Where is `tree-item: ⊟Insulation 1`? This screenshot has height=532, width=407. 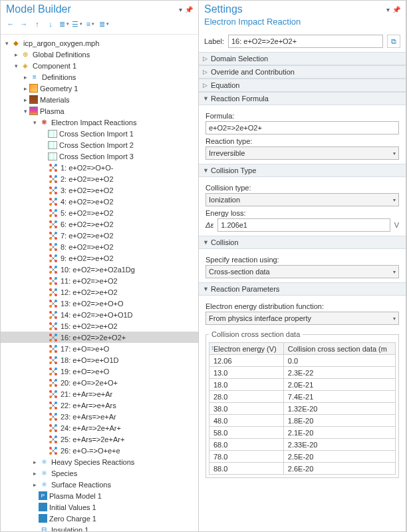 tree-item: ⊟Insulation 1 is located at coordinates (100, 527).